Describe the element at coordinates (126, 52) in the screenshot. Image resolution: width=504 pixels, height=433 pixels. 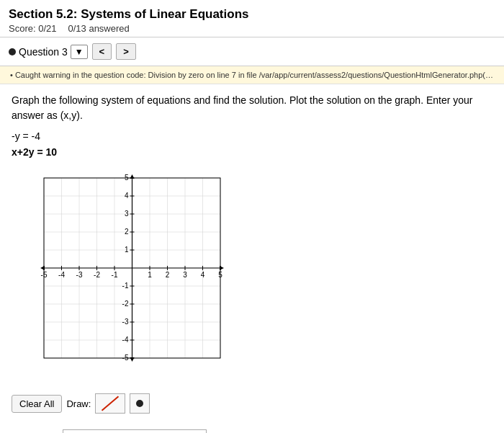
I see `next-question-button: >` at that location.